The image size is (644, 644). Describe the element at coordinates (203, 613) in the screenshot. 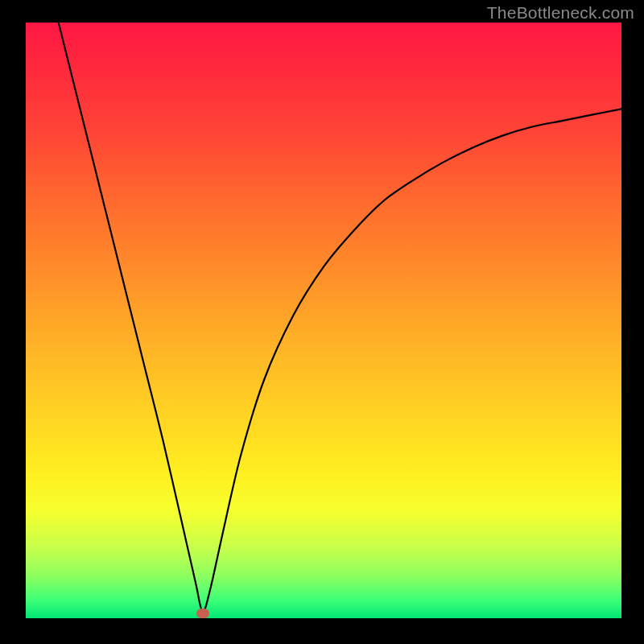

I see `optimum-marker` at that location.